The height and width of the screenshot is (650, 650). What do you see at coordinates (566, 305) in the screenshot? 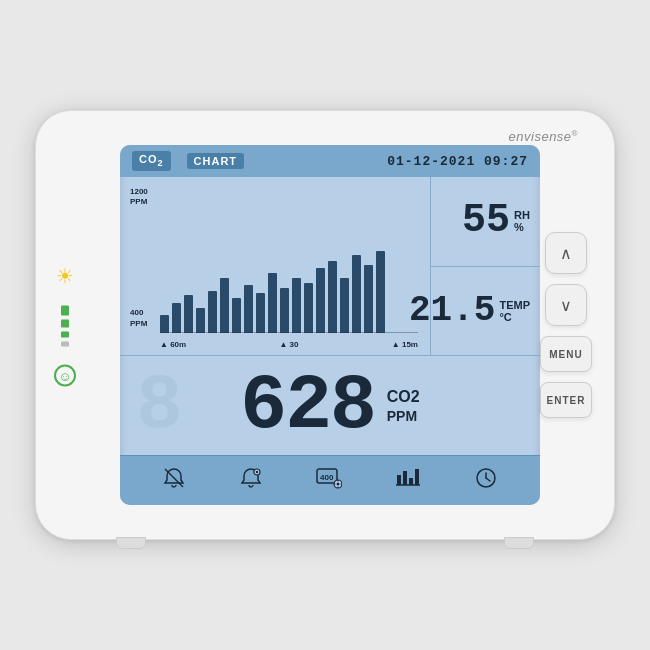
I see `down-button: ∨` at bounding box center [566, 305].